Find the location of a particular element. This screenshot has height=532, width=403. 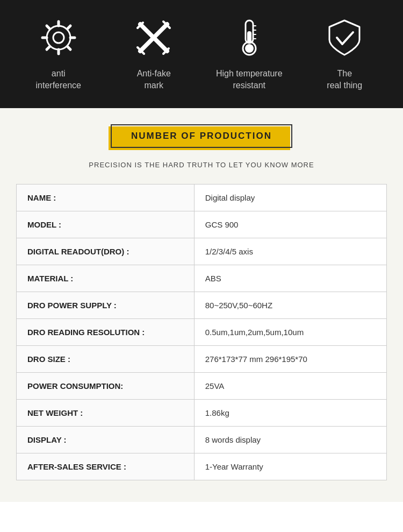

spec-value: Digital display is located at coordinates (290, 197).